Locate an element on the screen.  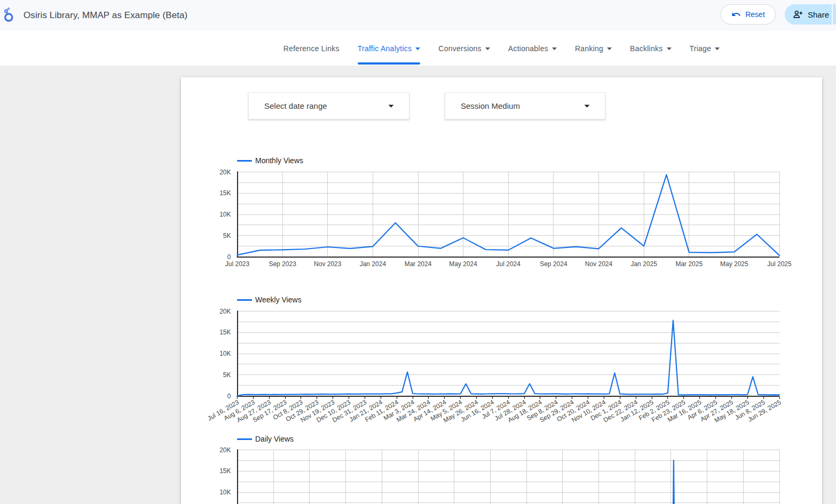
monthly-views-legend: Monthly Views is located at coordinates (270, 161).